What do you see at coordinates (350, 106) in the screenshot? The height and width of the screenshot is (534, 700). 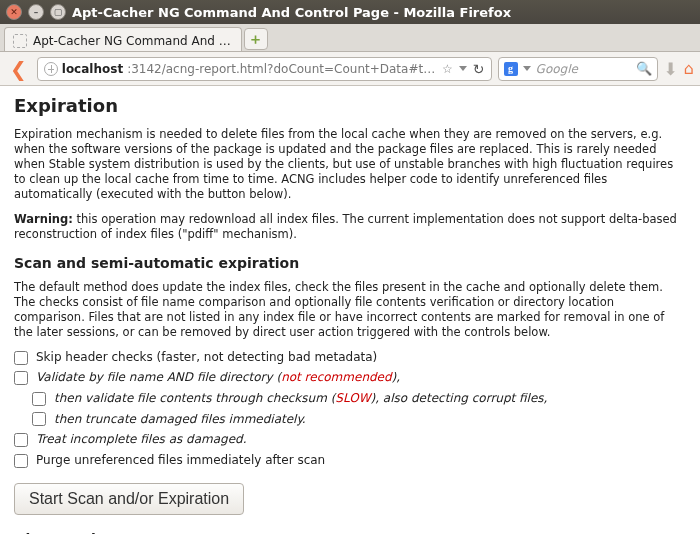 I see `heading-expiration: Expiration` at bounding box center [350, 106].